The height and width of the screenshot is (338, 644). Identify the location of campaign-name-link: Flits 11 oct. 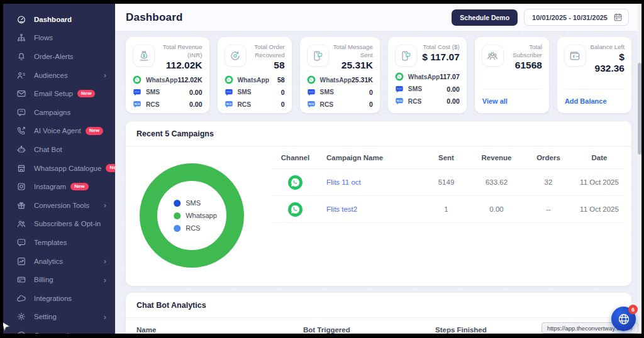
(343, 182).